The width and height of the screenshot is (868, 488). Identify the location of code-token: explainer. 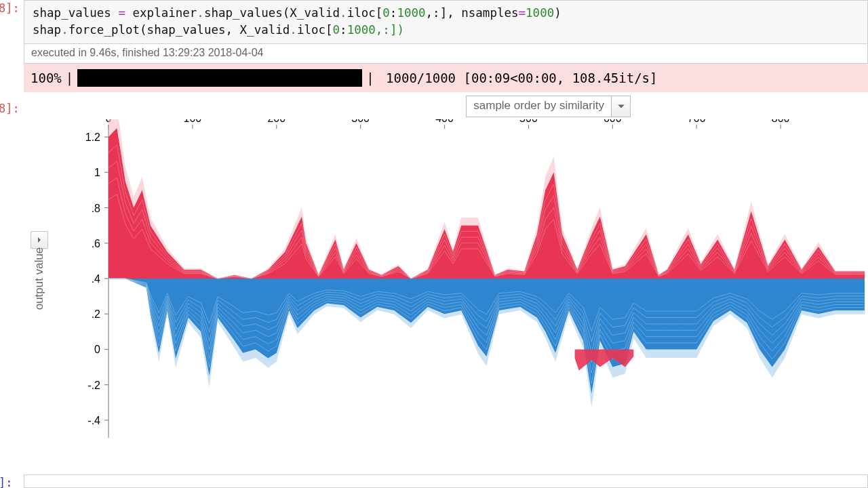
(161, 13).